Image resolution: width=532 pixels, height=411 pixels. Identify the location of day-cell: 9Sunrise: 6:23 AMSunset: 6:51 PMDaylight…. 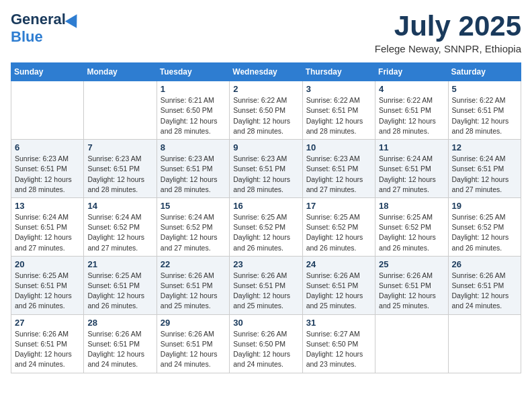
(266, 169).